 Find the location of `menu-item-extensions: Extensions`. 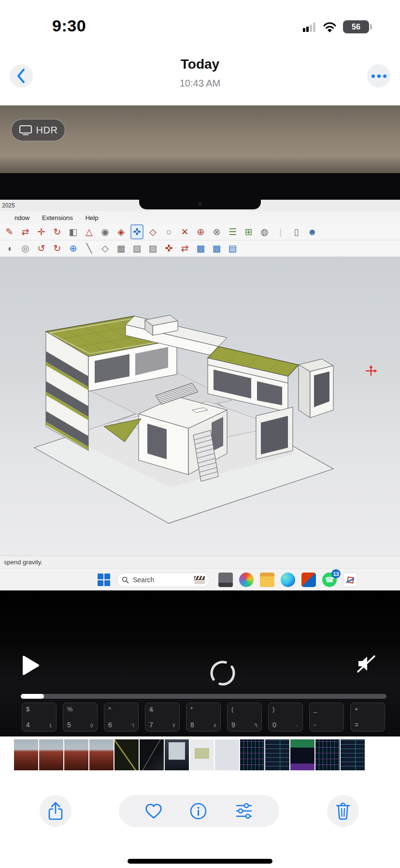

menu-item-extensions: Extensions is located at coordinates (57, 218).